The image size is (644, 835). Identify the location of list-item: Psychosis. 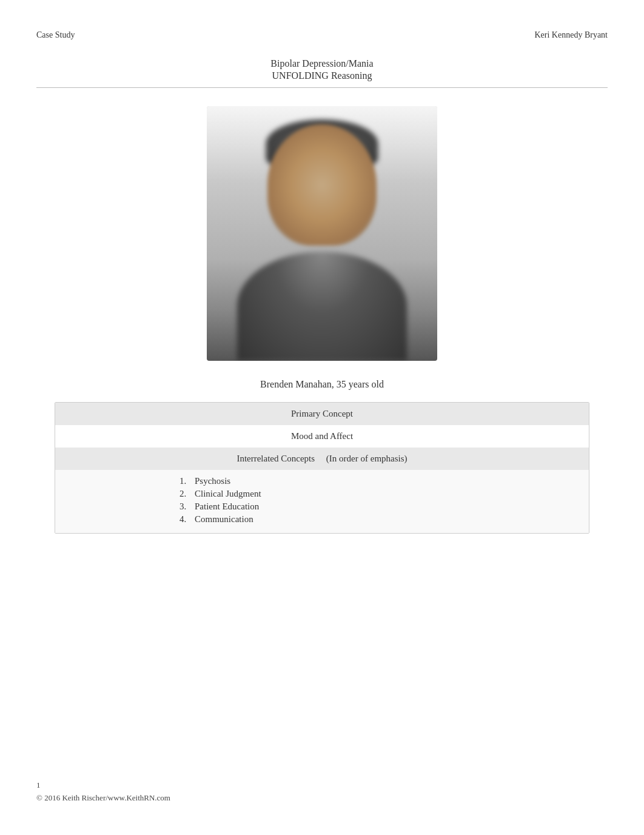
(389, 481).